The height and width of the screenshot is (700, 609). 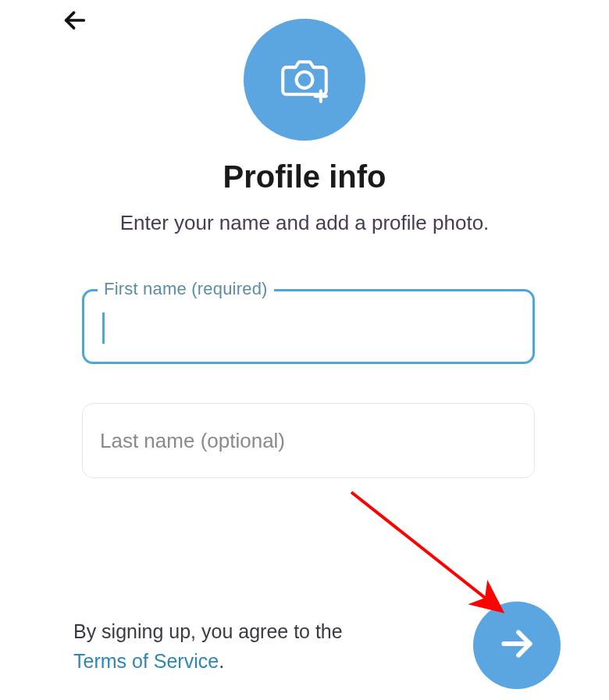 What do you see at coordinates (304, 177) in the screenshot?
I see `page-title: Profile info` at bounding box center [304, 177].